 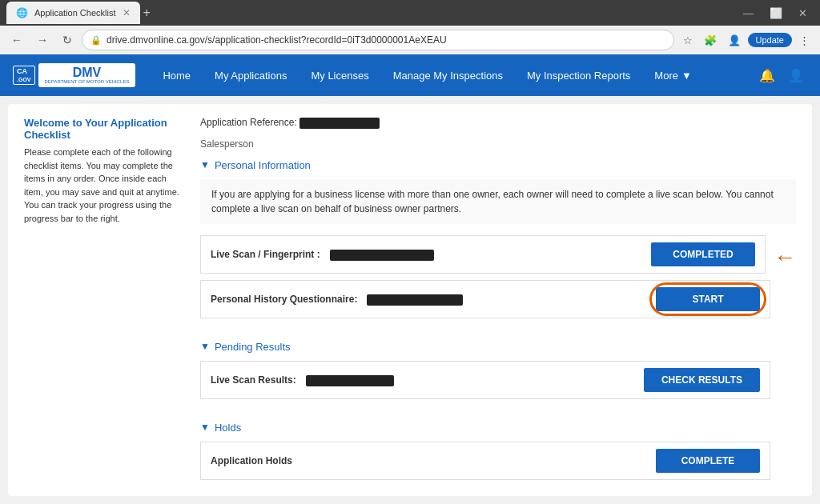 What do you see at coordinates (263, 165) in the screenshot?
I see `personal-info-label: Personal Information` at bounding box center [263, 165].